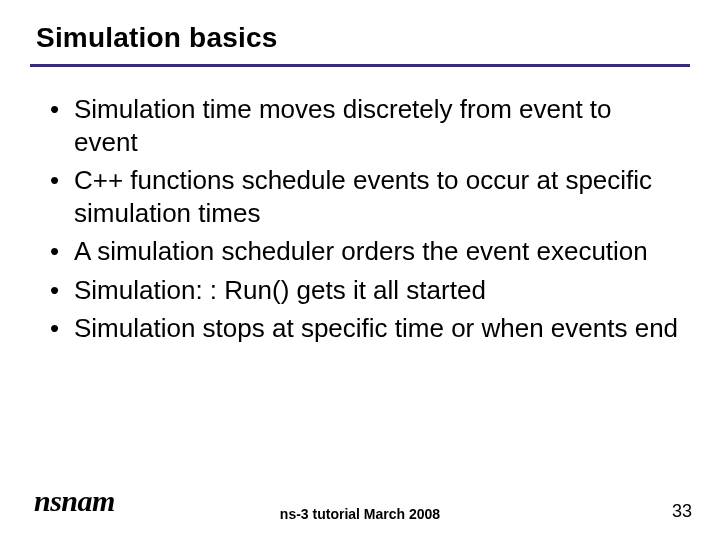  Describe the element at coordinates (682, 512) in the screenshot. I see `page-number: 33` at that location.